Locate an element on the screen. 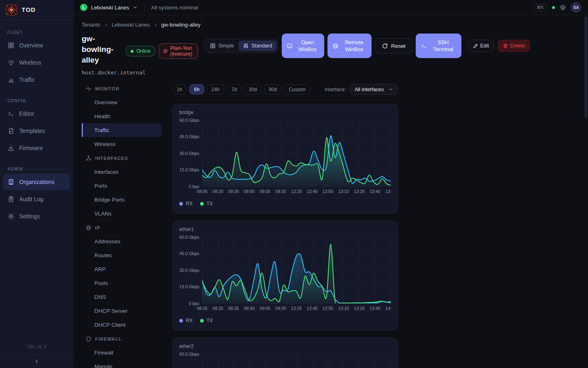 The width and height of the screenshot is (588, 368). device-nav-section-ip: IP is located at coordinates (122, 228).